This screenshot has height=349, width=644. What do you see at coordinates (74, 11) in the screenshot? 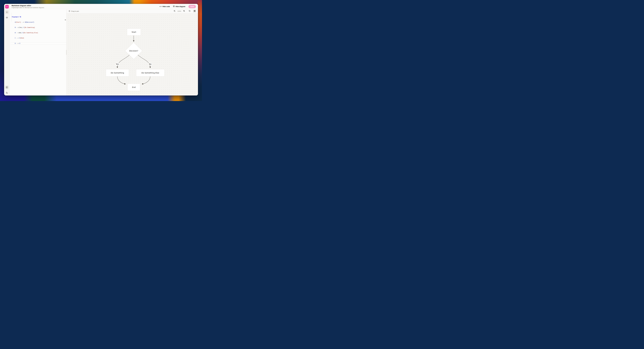
I see `drag-to-pan-hint: Drag to pan` at bounding box center [74, 11].